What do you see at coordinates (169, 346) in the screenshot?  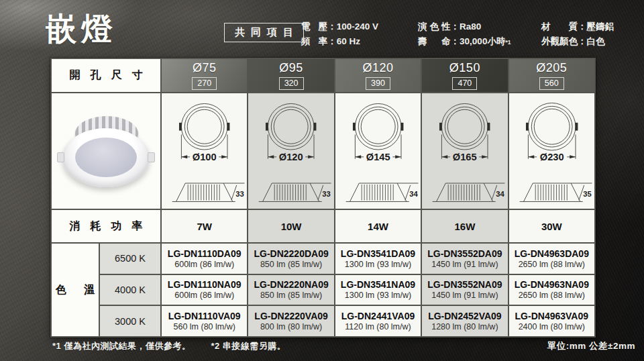 I see `footnotes: *1 僅為社內測試結果，僅供參考。 *2 串接線需另購。` at bounding box center [169, 346].